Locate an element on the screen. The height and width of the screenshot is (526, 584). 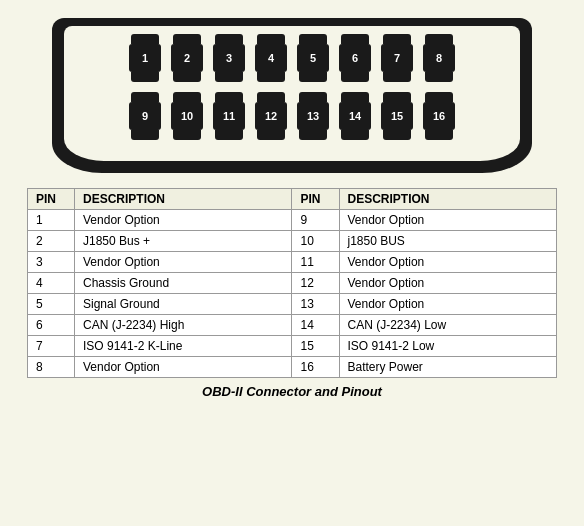
cell-pin2: 10 is located at coordinates (316, 242).